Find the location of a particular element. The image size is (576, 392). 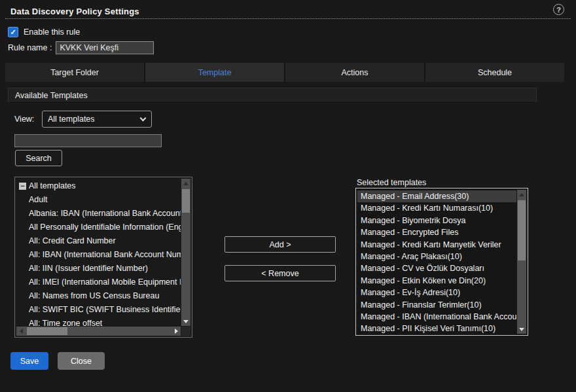

scroll-right-icon is located at coordinates (176, 331).